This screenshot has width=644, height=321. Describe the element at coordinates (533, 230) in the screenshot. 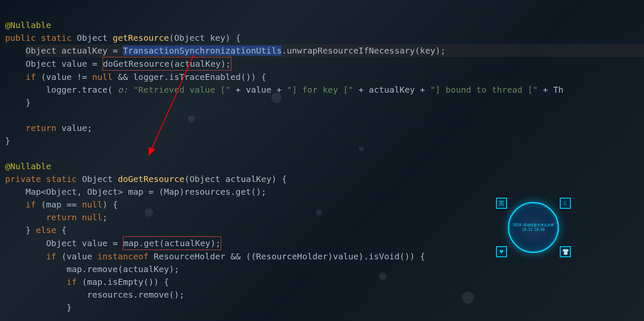

I see `widget-time: 10.31 18:00` at that location.